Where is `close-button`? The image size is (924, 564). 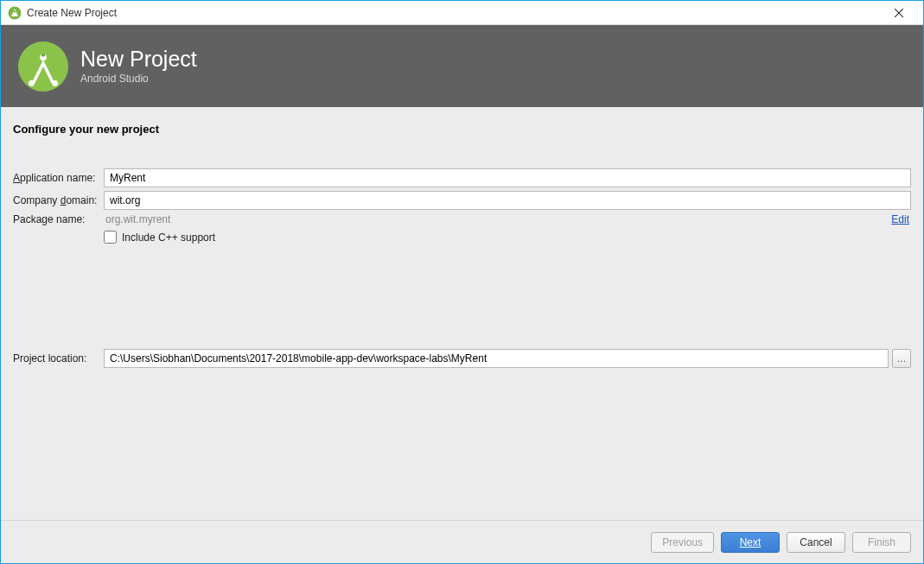 close-button is located at coordinates (899, 13).